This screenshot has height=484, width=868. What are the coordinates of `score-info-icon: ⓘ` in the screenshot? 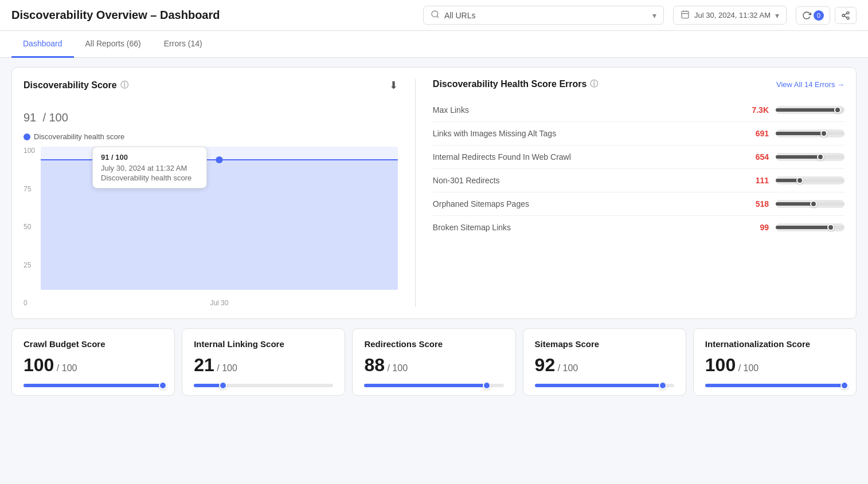 It's located at (124, 85).